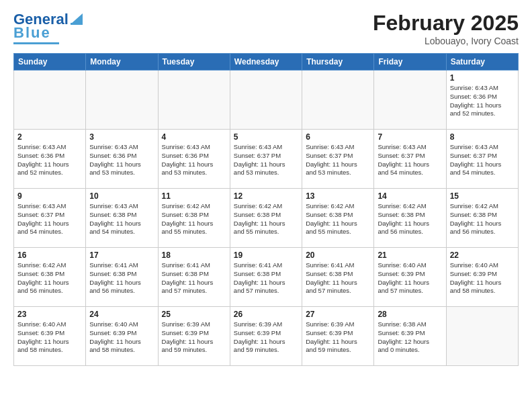 The width and height of the screenshot is (532, 411). I want to click on col-saturday: Saturday, so click(482, 62).